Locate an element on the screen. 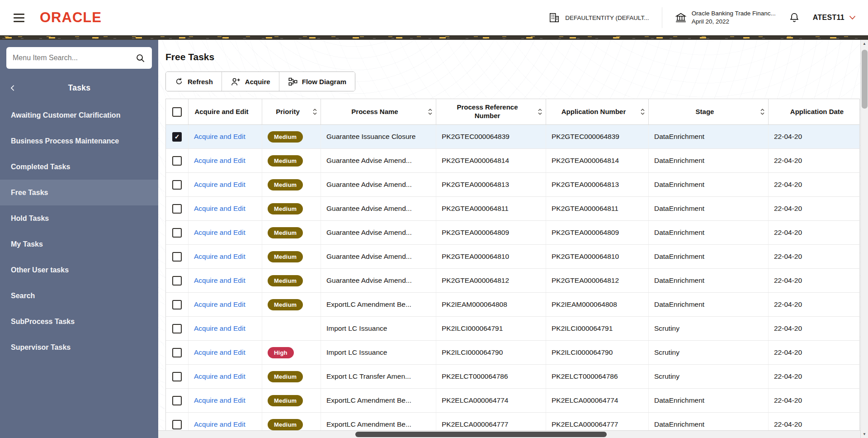 Image resolution: width=868 pixels, height=438 pixels. column-header-priority: Priority is located at coordinates (292, 112).